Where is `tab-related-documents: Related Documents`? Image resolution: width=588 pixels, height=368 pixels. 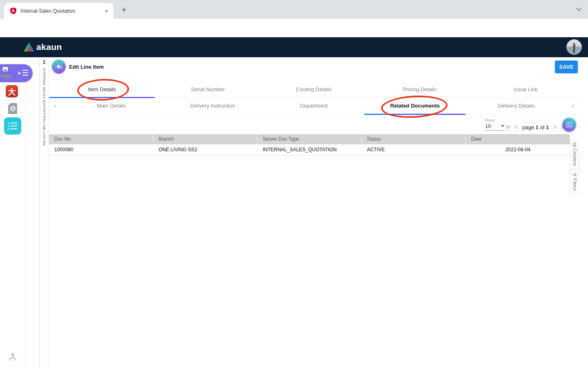
tab-related-documents: Related Documents is located at coordinates (415, 106).